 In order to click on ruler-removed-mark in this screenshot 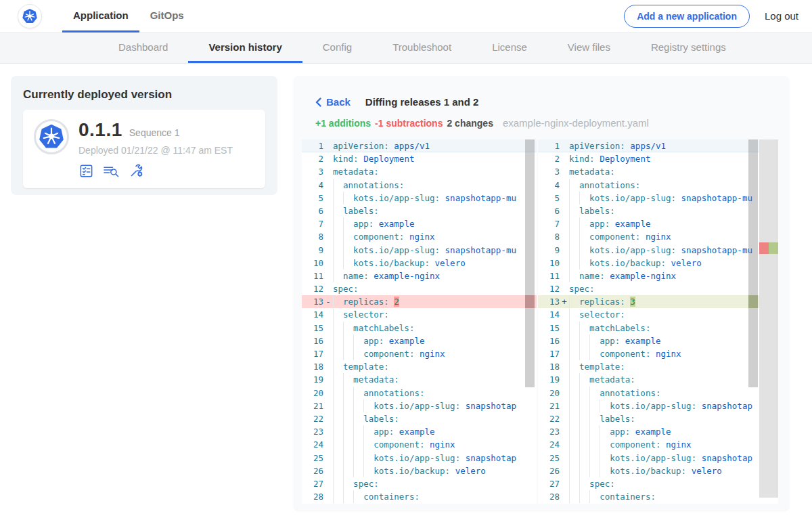, I will do `click(764, 248)`.